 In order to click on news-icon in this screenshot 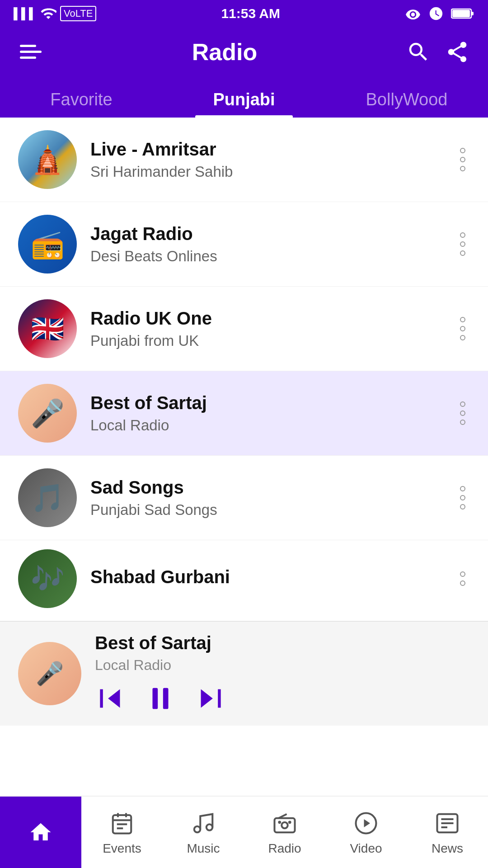, I will do `click(447, 823)`.